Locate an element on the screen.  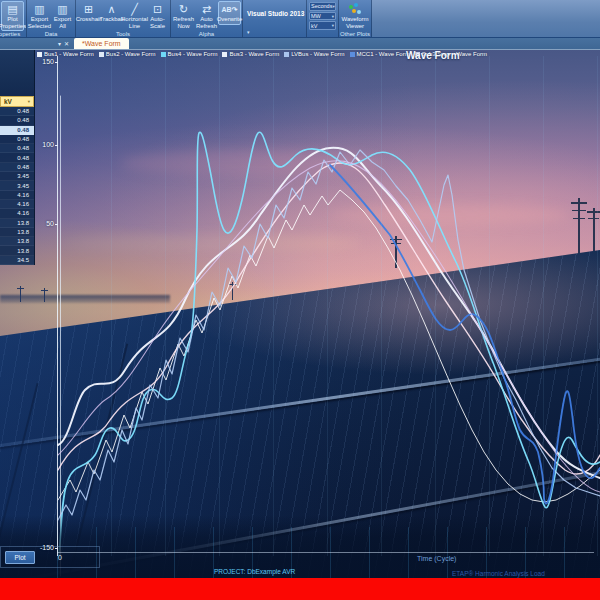
export-selected-icon: ▥ is located at coordinates (39, 10).